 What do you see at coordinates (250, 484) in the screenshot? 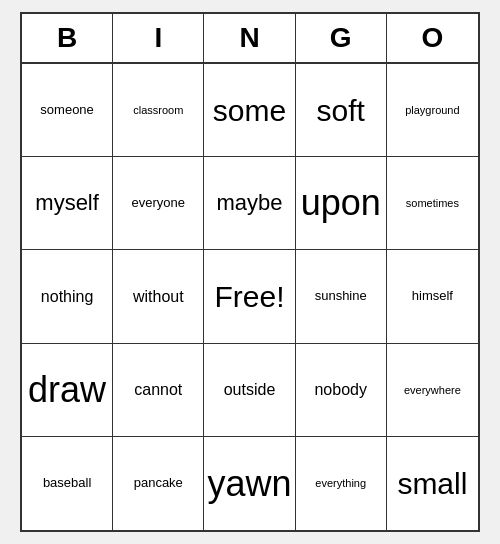
I see `bingo-cell: yawn` at bounding box center [250, 484].